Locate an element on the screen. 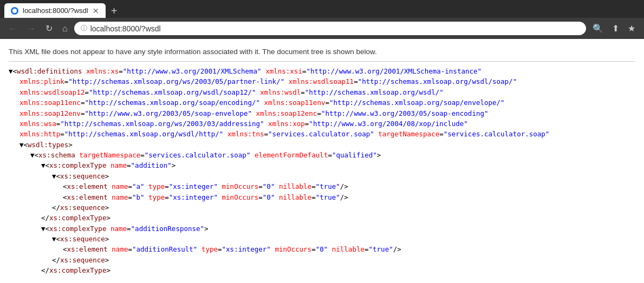 The image size is (644, 283). refresh-button: ↻ is located at coordinates (49, 29).